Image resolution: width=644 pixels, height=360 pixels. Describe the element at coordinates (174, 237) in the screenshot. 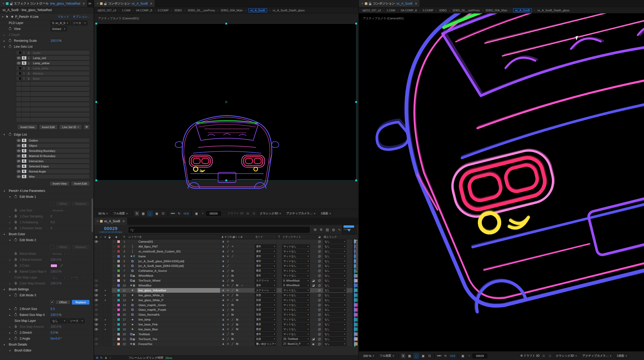

I see `layer-name-column: レイヤー名` at that location.